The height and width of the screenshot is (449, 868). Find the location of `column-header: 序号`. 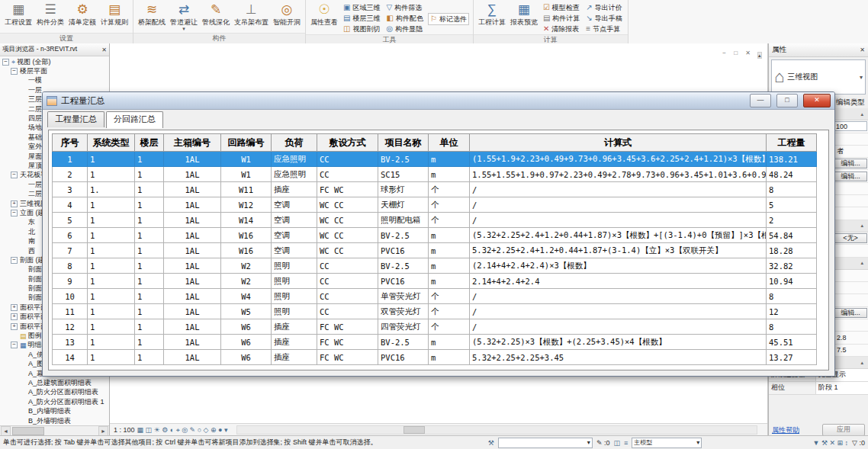

column-header: 序号 is located at coordinates (70, 143).